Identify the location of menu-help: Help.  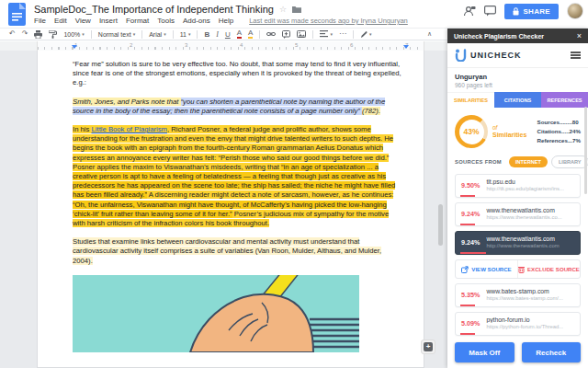
(226, 20).